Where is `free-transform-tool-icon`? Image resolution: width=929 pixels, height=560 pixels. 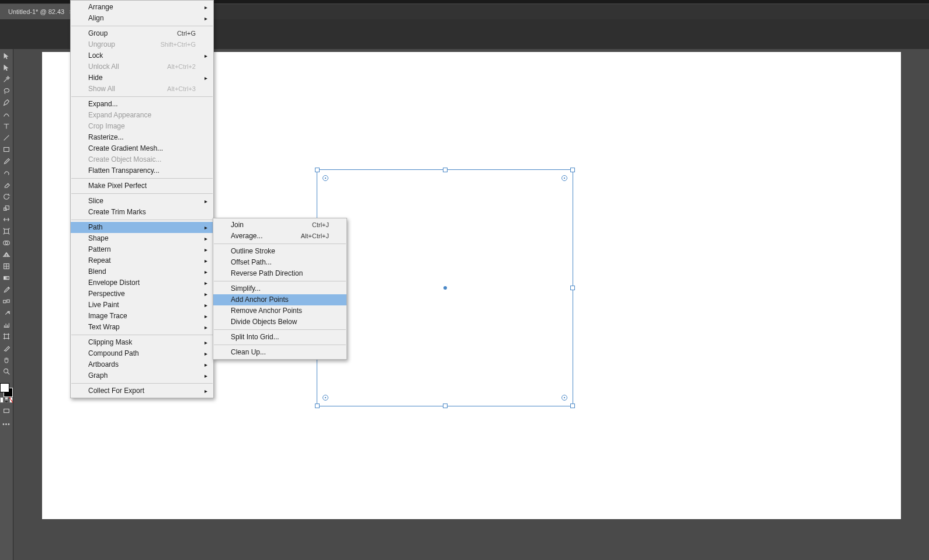 free-transform-tool-icon is located at coordinates (6, 231).